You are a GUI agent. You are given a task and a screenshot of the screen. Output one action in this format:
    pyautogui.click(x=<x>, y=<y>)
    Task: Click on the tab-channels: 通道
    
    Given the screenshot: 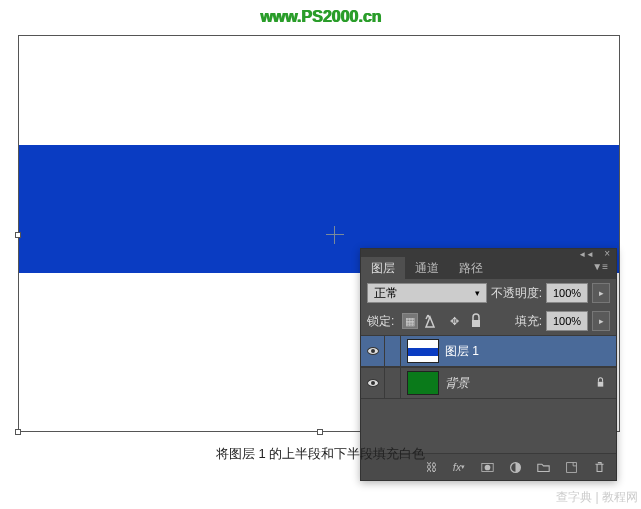 What is the action you would take?
    pyautogui.click(x=427, y=268)
    